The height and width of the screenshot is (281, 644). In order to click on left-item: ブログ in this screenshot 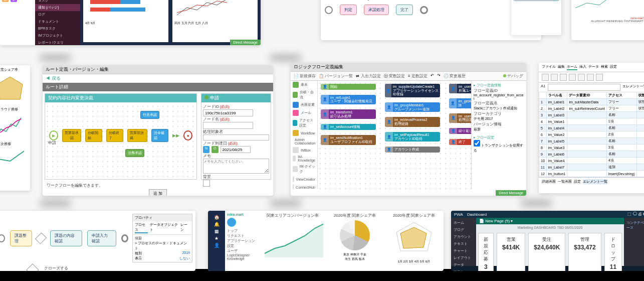, I will do `click(464, 230)`.